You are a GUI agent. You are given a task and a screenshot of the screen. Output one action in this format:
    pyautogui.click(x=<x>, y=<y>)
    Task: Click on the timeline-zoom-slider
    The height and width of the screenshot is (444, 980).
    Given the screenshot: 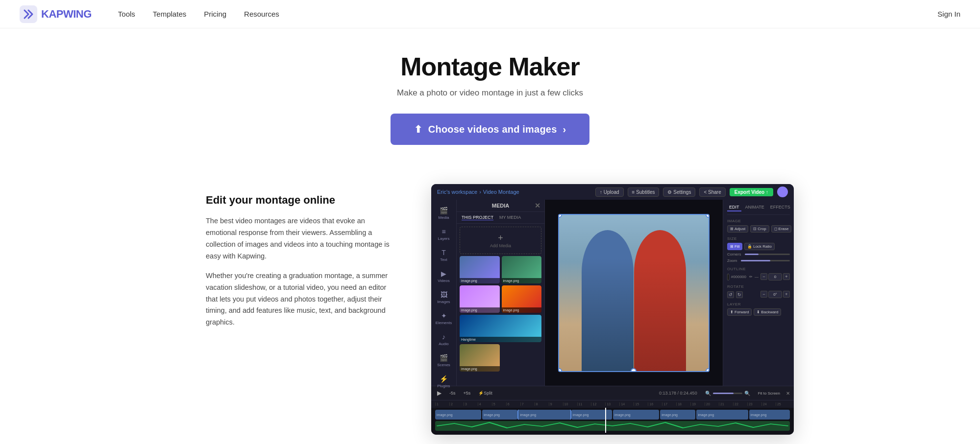 What is the action you would take?
    pyautogui.click(x=728, y=394)
    